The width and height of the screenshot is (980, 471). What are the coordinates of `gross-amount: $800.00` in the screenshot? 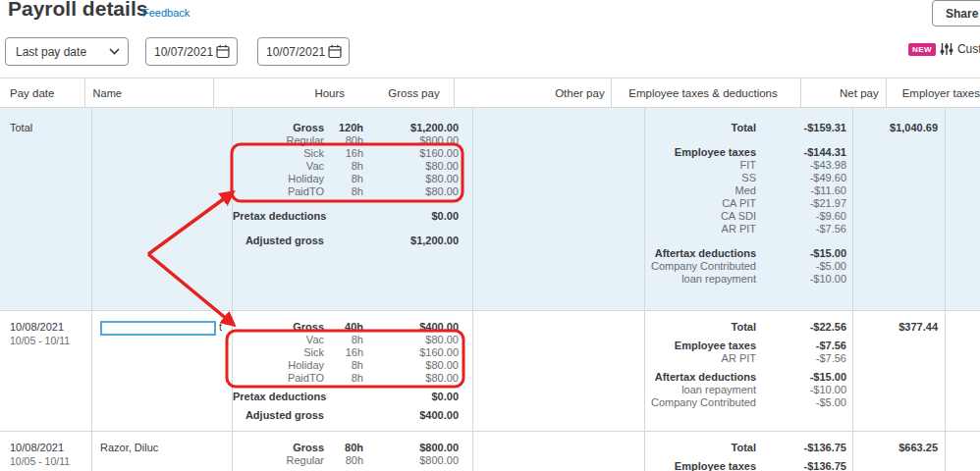 It's located at (410, 447).